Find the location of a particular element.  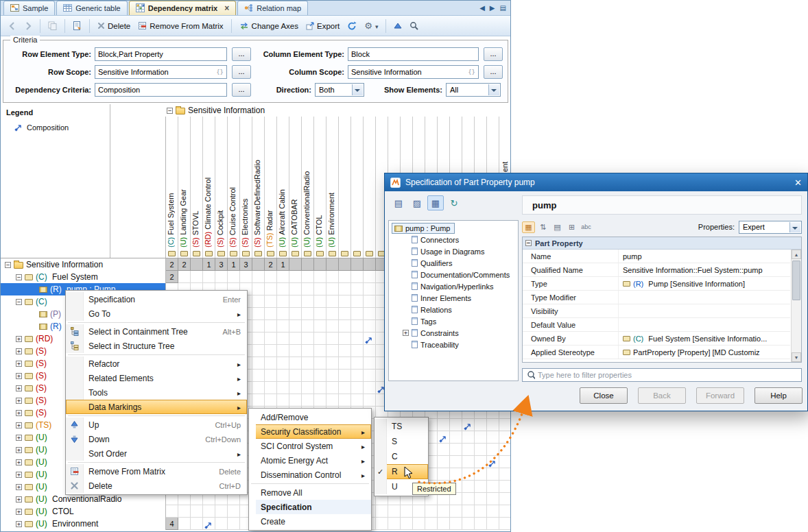

remove-from-matrix-button: Remove From Matrix is located at coordinates (180, 26).